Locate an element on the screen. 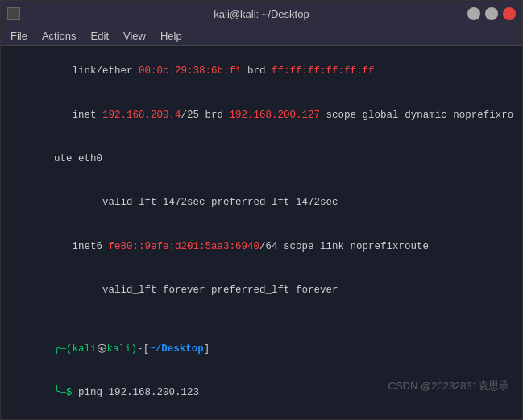 The image size is (523, 420). text-span: inet6 is located at coordinates (81, 247).